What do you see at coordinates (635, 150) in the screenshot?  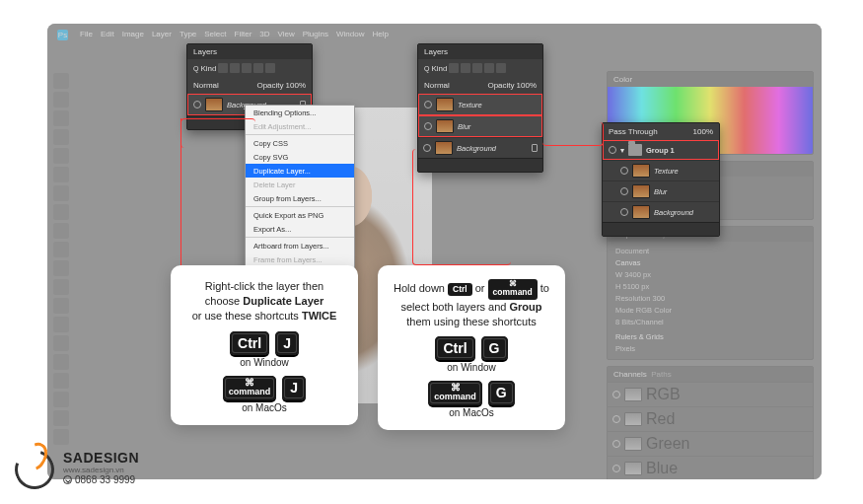 I see `folder-icon` at bounding box center [635, 150].